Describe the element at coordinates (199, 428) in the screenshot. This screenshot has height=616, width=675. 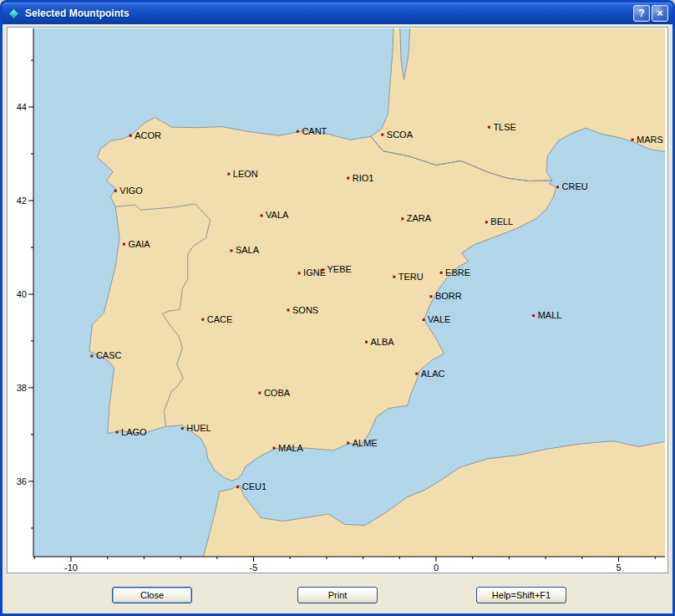
I see `station-label: HUEL` at that location.